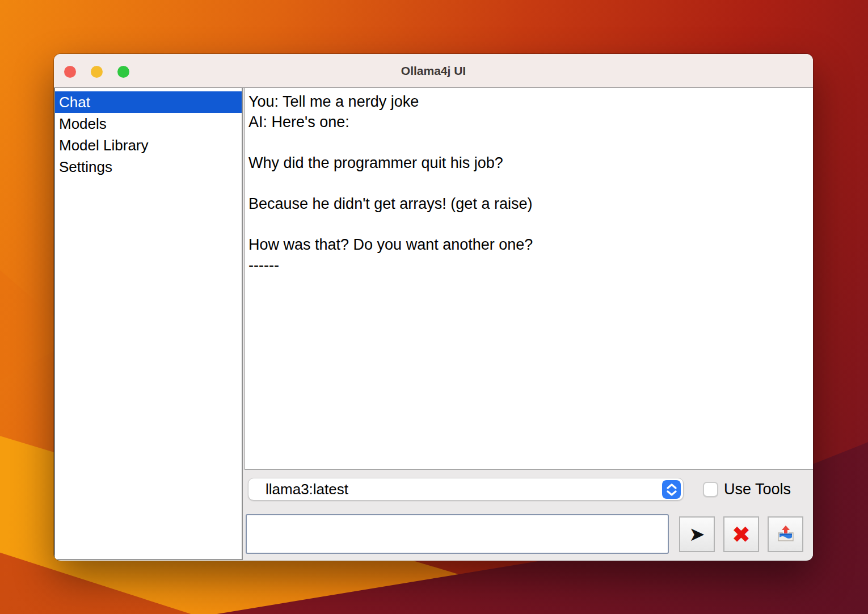  Describe the element at coordinates (457, 534) in the screenshot. I see `message-input` at that location.